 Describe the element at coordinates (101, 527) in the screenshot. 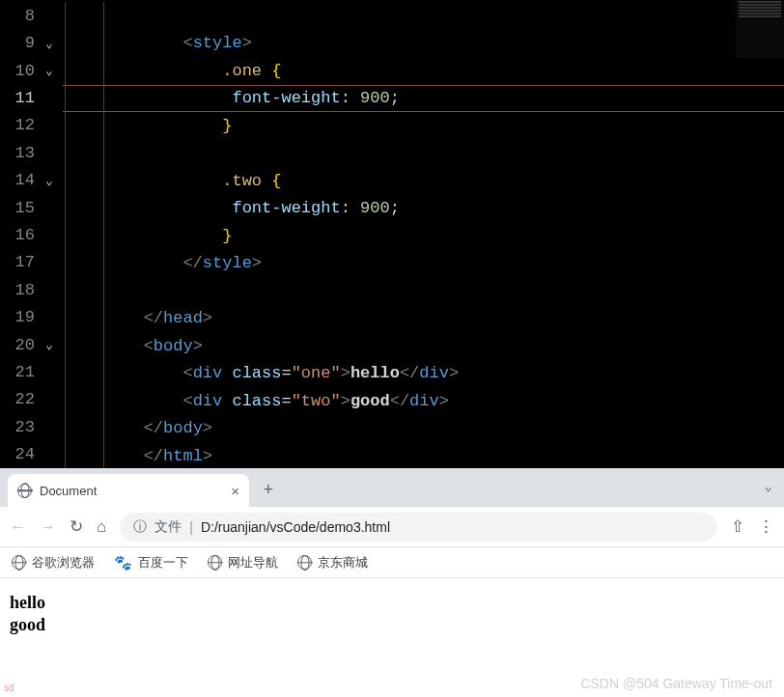

I see `home-button: ⌂` at that location.